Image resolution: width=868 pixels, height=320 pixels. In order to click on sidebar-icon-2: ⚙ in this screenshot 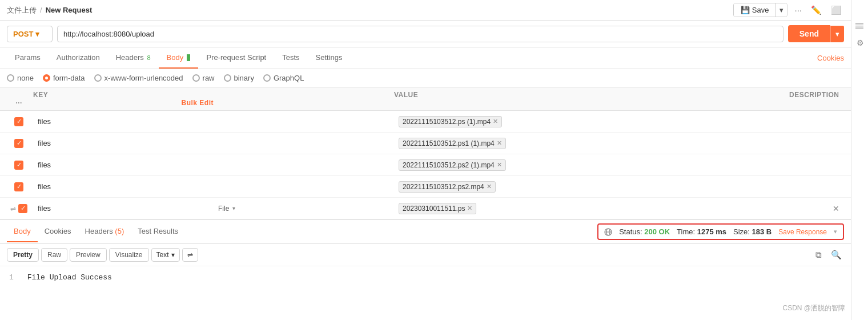, I will do `click(860, 43)`.